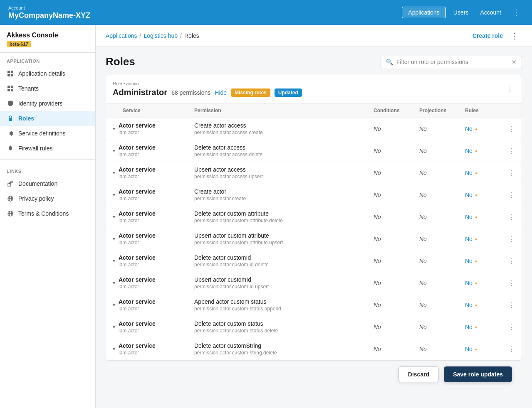 This screenshot has width=532, height=408. What do you see at coordinates (10, 199) in the screenshot?
I see `globe-icon` at bounding box center [10, 199].